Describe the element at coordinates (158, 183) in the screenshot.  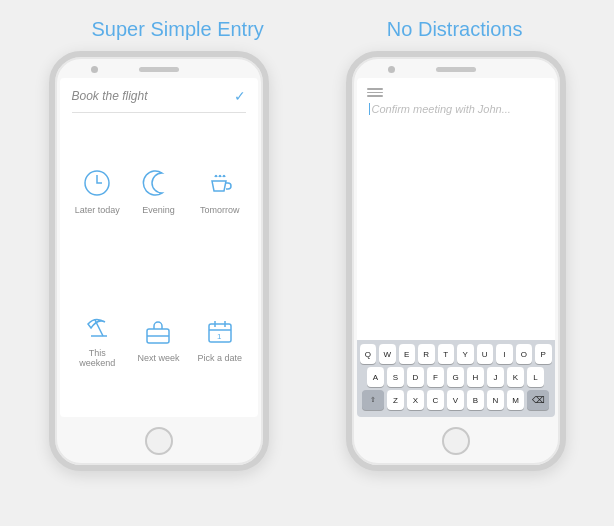
I see `moon-icon` at that location.